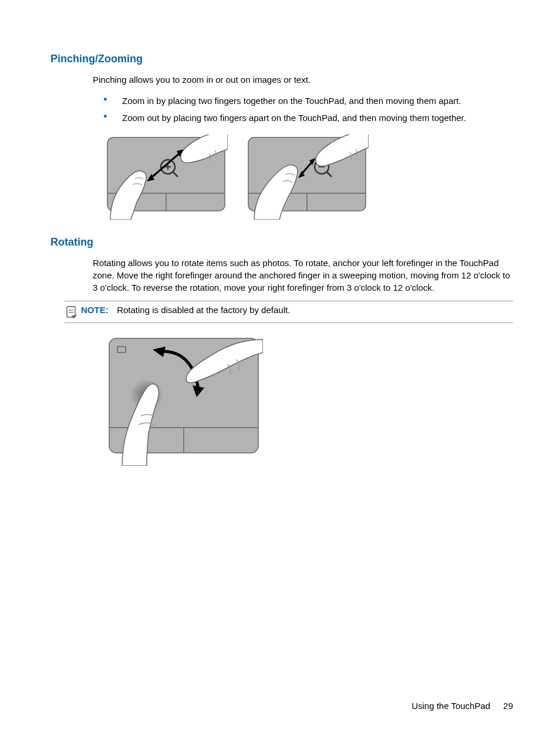  What do you see at coordinates (184, 399) in the screenshot?
I see `figure-rotate` at bounding box center [184, 399].